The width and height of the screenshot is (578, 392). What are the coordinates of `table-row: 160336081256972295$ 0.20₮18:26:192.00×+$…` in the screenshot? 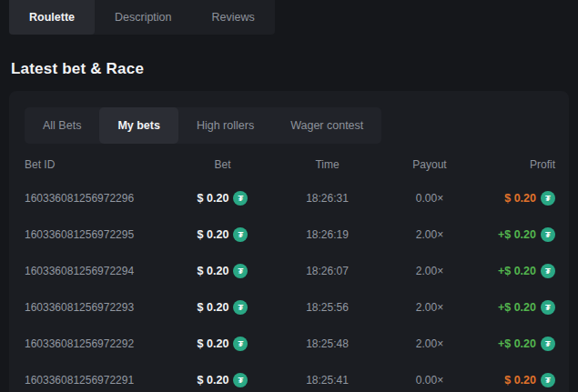 It's located at (289, 235).